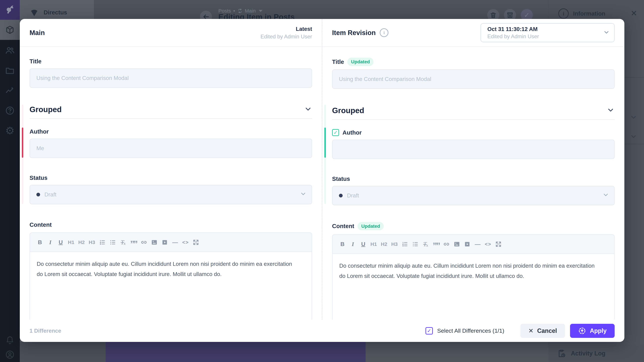  Describe the element at coordinates (598, 331) in the screenshot. I see `apply-label: Apply` at that location.